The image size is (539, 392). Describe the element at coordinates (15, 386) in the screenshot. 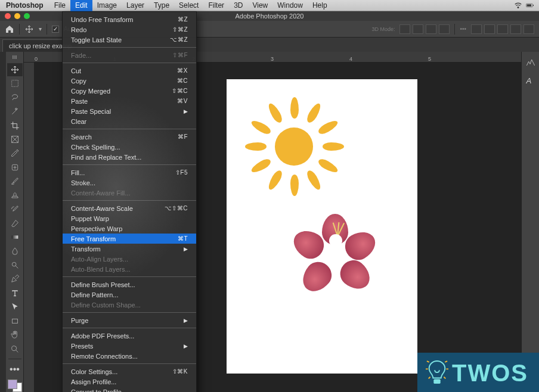

I see `color-swatches` at that location.